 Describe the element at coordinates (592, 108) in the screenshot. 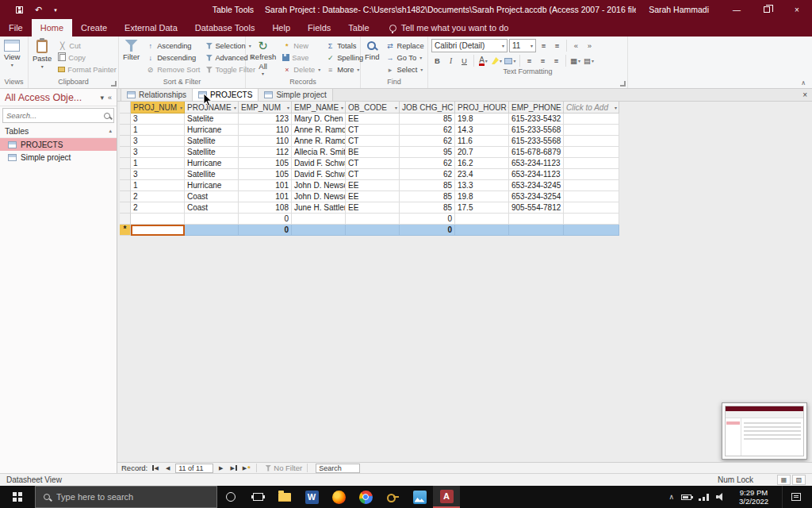

I see `column-header-click-to-add: Click to Add▾` at that location.